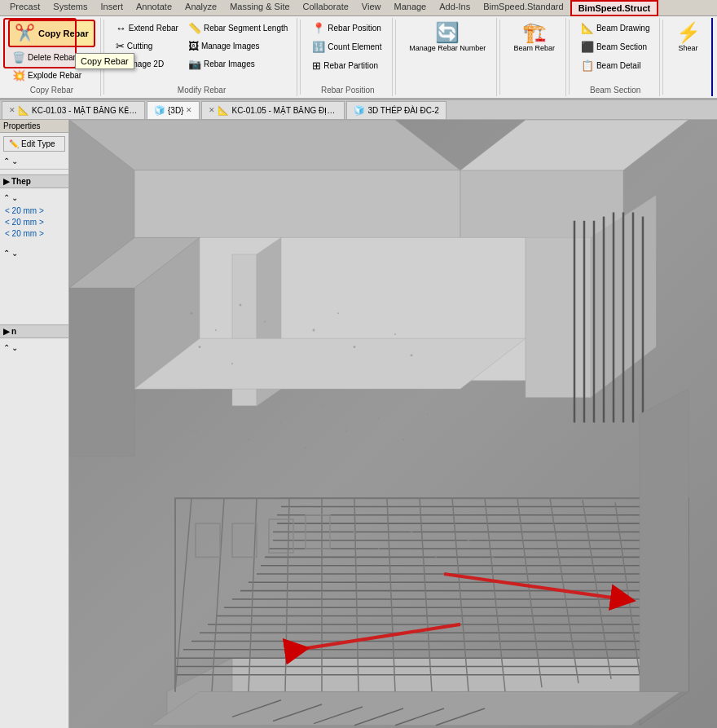  What do you see at coordinates (19, 57) in the screenshot?
I see `delete-rebar-icon: 🗑️` at bounding box center [19, 57].